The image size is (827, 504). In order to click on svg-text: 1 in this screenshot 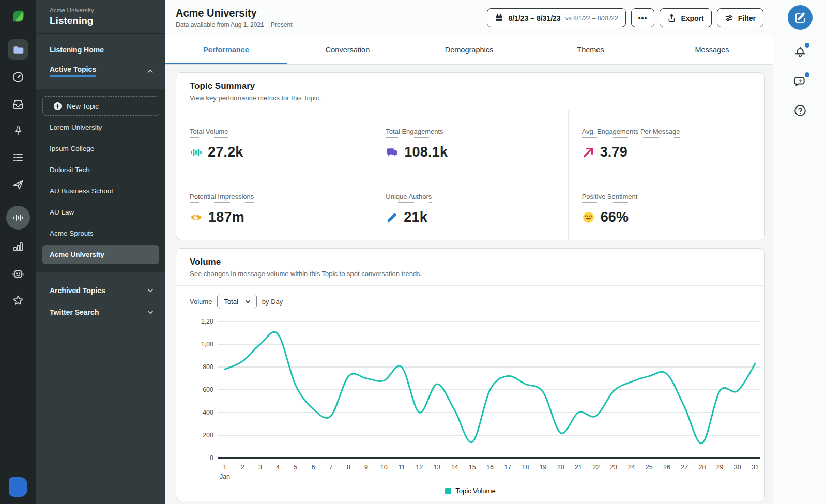, I will do `click(225, 467)`.